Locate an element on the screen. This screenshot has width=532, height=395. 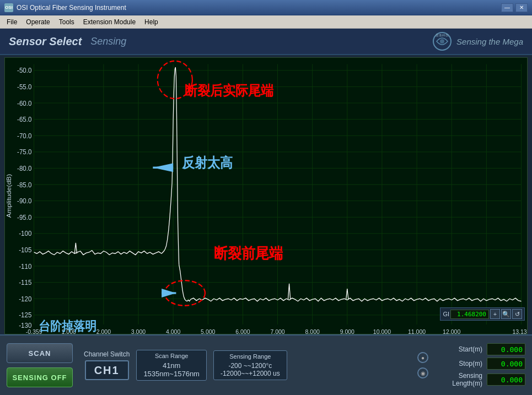
sensing-range-box: Sensing Range -200 ~~1200°c -12000~~+120… is located at coordinates (250, 365).